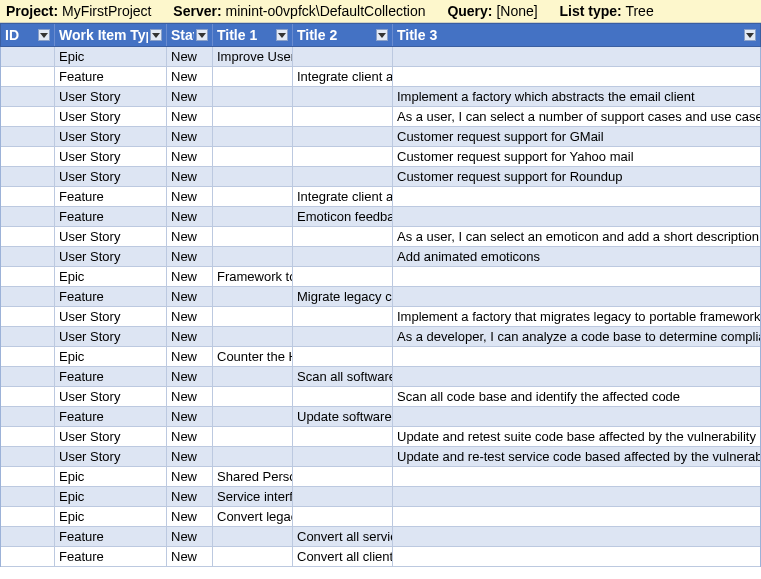 The height and width of the screenshot is (579, 761). I want to click on cell-title1: Convert legacy Odata service interfactes…, so click(253, 516).